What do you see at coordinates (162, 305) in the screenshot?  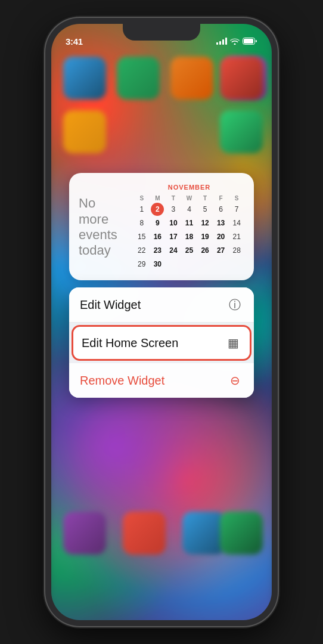 I see `menu-item-edit-widget: Edit Widgetⓘ` at bounding box center [162, 305].